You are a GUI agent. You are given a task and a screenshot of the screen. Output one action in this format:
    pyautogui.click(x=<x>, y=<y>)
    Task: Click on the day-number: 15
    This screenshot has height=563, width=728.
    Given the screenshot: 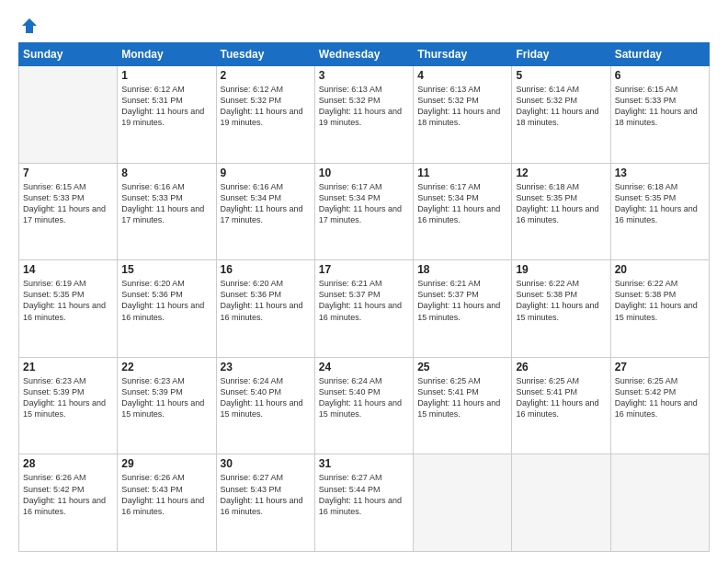 What is the action you would take?
    pyautogui.click(x=166, y=270)
    